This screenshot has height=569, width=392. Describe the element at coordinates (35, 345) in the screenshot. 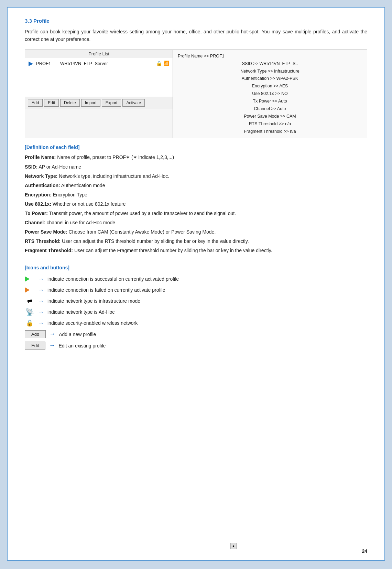

I see `edit-profile-button: Edit` at that location.